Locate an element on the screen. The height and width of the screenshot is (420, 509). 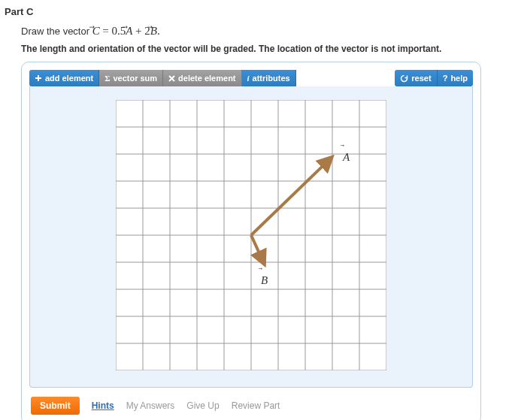
vector-sum-label: vector sum is located at coordinates (135, 78).